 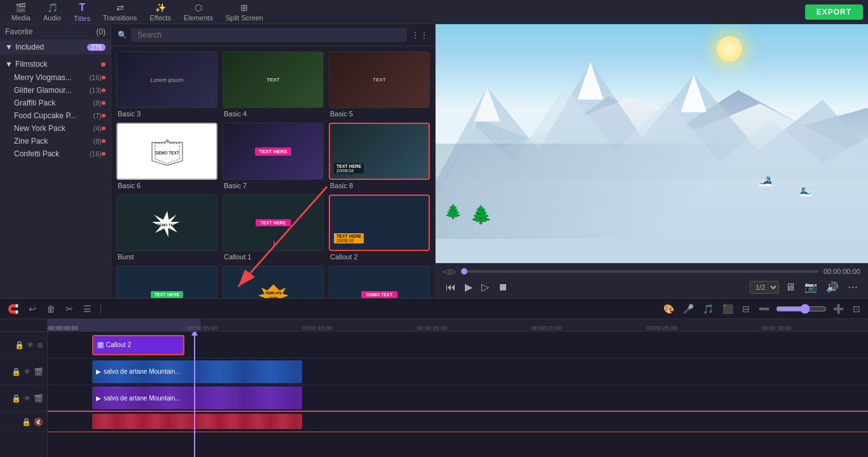 I want to click on audio-track-button: 🎤, so click(x=688, y=309).